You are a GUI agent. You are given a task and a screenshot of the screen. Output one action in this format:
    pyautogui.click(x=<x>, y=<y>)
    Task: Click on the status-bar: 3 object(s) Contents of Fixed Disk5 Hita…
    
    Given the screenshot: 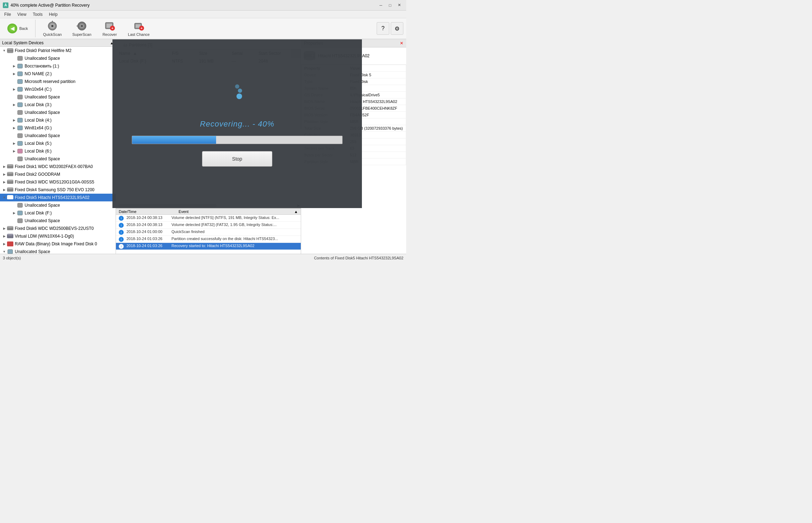 What is the action you would take?
    pyautogui.click(x=203, y=258)
    